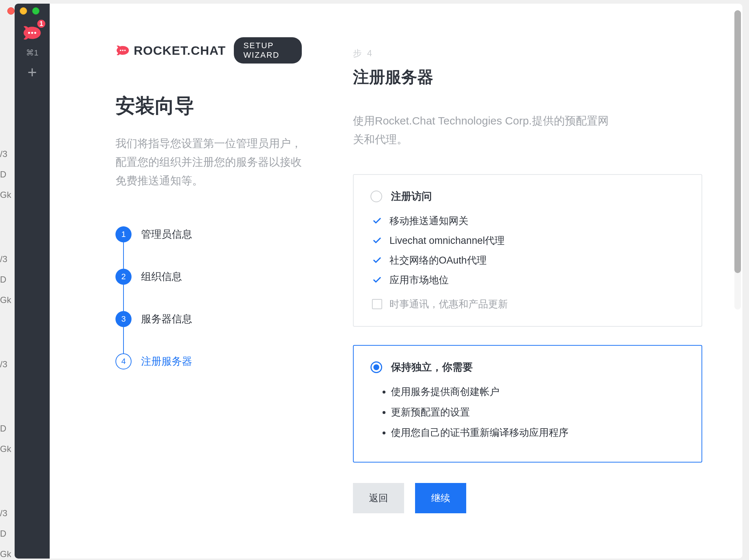 This screenshot has height=560, width=749. I want to click on add-server-button: +, so click(32, 72).